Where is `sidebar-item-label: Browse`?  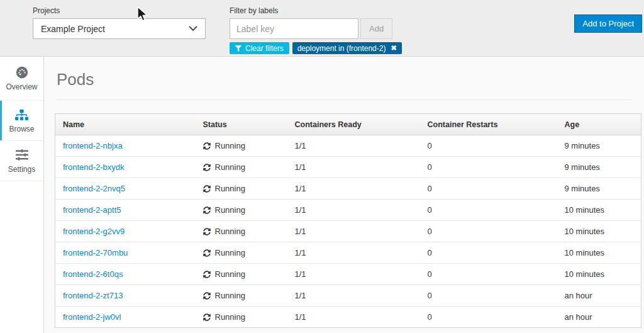 sidebar-item-label: Browse is located at coordinates (21, 129).